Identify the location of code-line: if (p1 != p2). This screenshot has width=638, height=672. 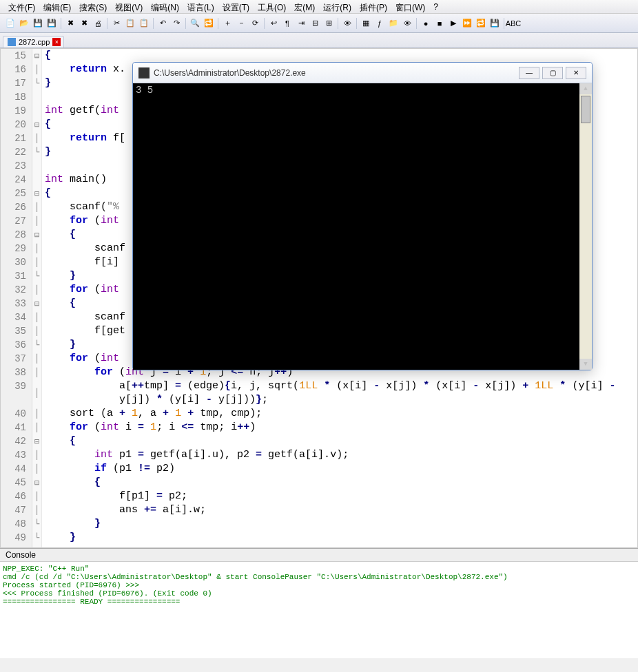
(341, 469).